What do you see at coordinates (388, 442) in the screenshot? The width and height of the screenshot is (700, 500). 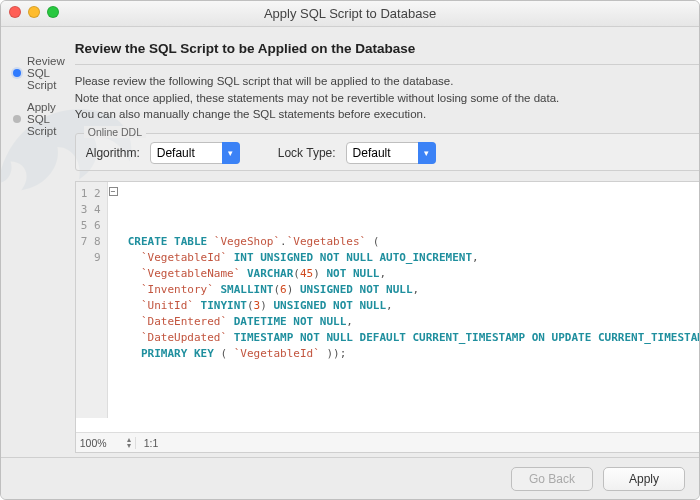 I see `editor-status-bar: 100% ▴▾ 1:1` at bounding box center [388, 442].